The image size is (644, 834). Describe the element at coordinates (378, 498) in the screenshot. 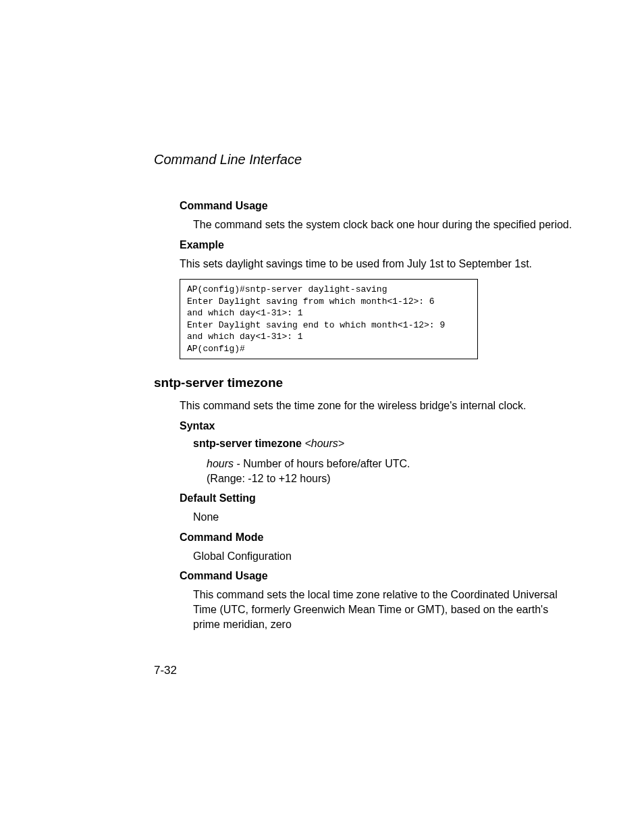

I see `default-setting-heading: Default Setting` at that location.